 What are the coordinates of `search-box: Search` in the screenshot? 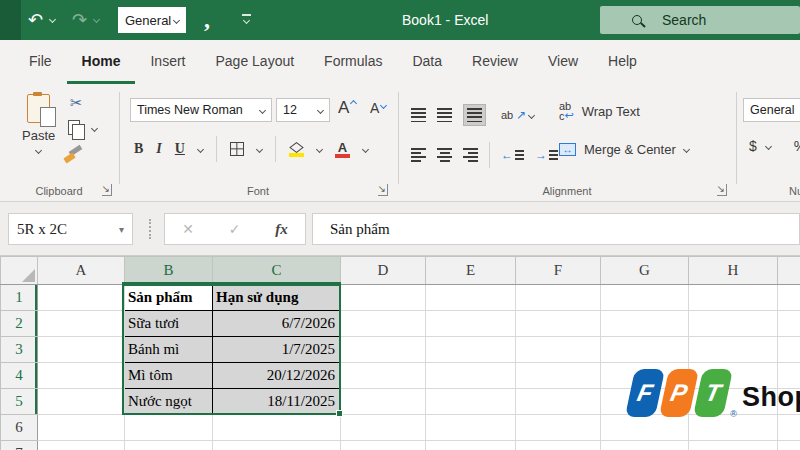 It's located at (700, 20).